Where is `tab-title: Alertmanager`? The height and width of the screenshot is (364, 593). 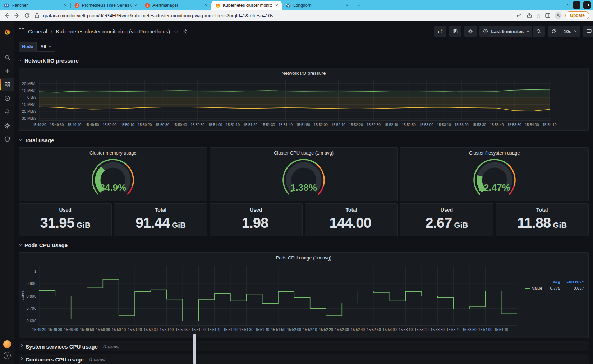
tab-title: Alertmanager is located at coordinates (177, 5).